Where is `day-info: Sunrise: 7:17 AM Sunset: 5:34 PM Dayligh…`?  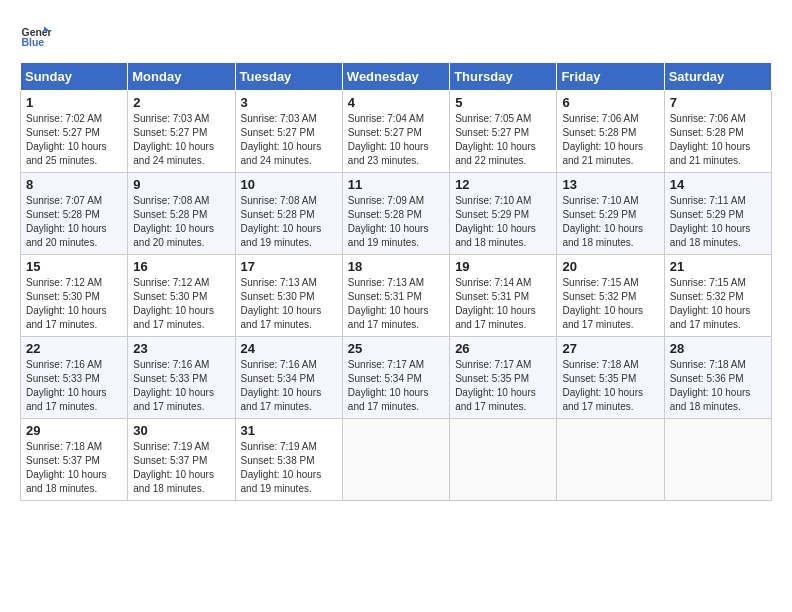
day-info: Sunrise: 7:17 AM Sunset: 5:34 PM Dayligh… is located at coordinates (396, 386).